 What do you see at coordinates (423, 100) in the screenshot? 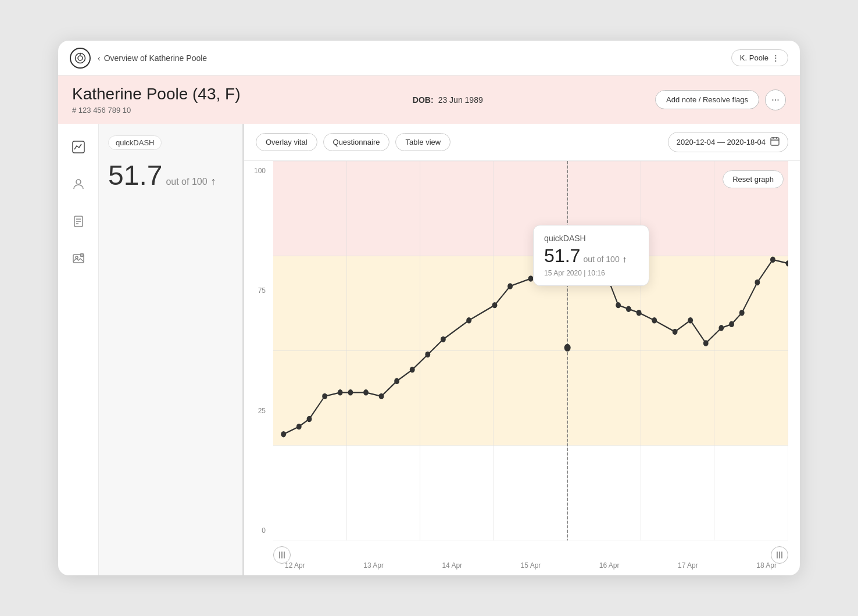
I see `dob-label: DOB:` at bounding box center [423, 100].